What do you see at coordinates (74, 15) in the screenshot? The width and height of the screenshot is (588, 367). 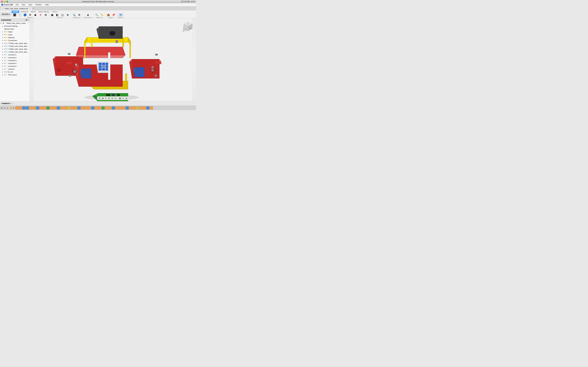 I see `assemble-btn-new-component: 🔩` at bounding box center [74, 15].